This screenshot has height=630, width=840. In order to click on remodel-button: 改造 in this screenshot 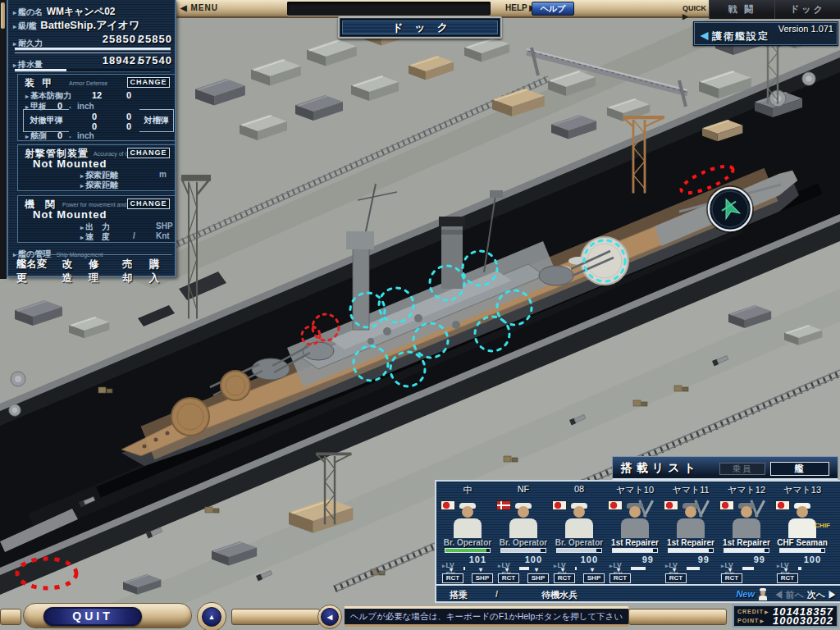, I will do `click(72, 272)`.